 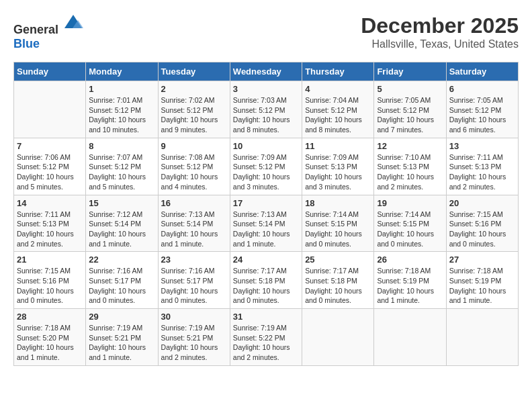 I want to click on calendar-cell: 6Sunrise: 7:05 AMSunset: 5:12 PMDaylight…, so click(x=482, y=110).